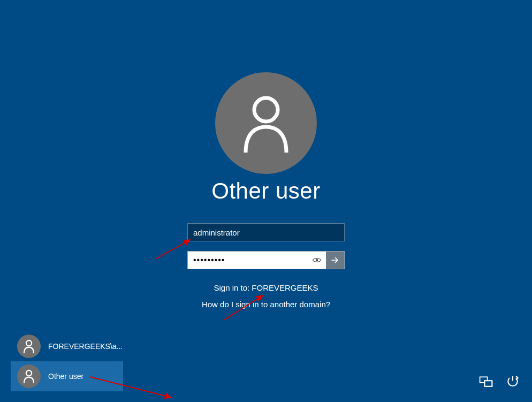  I want to click on arrow-right-icon, so click(335, 260).